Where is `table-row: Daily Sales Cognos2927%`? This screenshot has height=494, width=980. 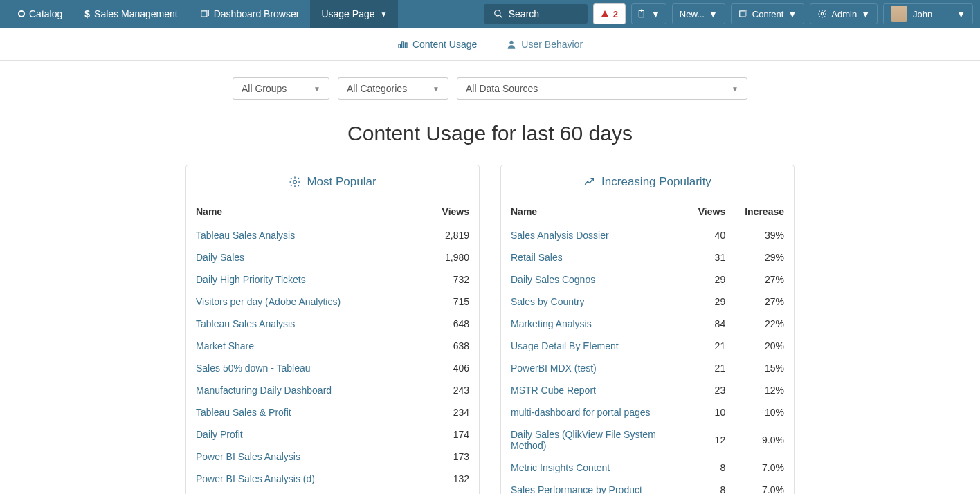 table-row: Daily Sales Cognos2927% is located at coordinates (648, 280).